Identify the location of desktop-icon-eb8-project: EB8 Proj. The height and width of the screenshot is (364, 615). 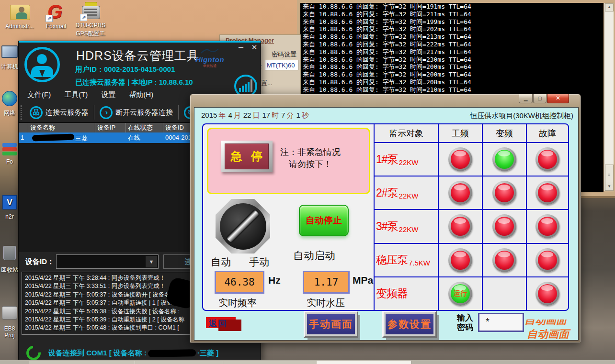
(10, 322).